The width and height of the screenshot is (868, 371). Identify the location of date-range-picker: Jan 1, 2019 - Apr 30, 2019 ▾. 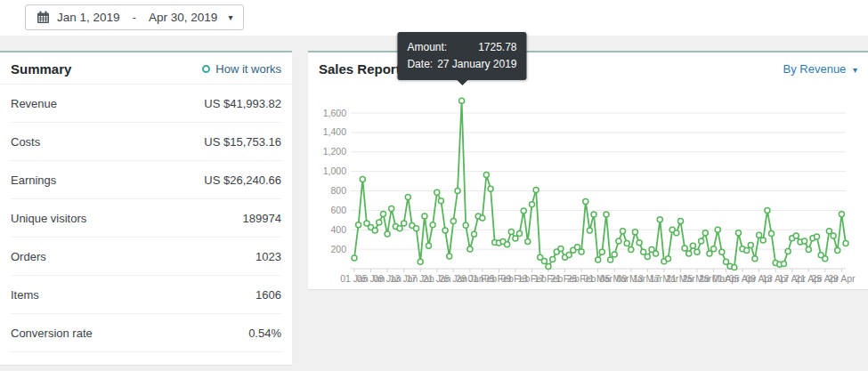
(134, 18).